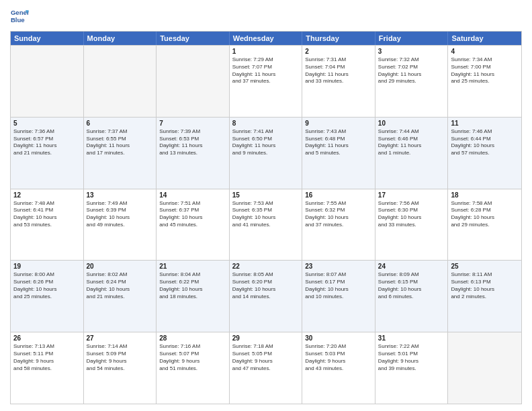 Image resolution: width=532 pixels, height=411 pixels. I want to click on day-info: Sunrise: 8:02 AM Sunset: 6:24 PM Dayligh…, so click(120, 286).